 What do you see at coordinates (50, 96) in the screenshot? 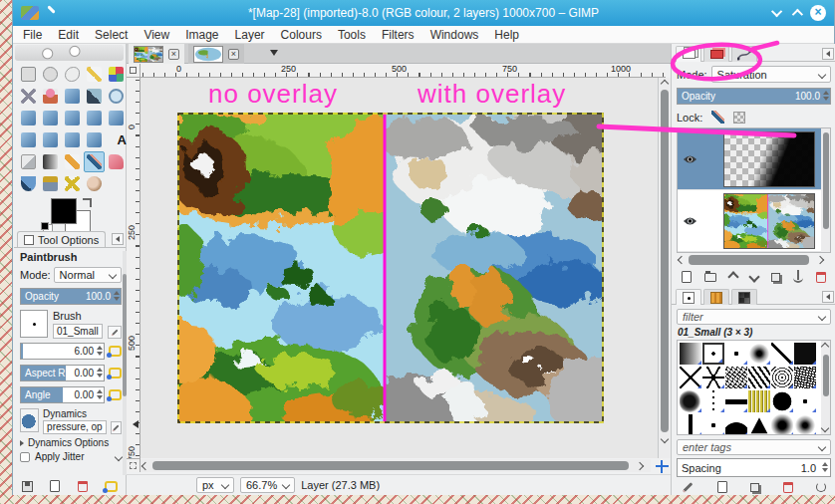
I see `foreground-select-tool` at bounding box center [50, 96].